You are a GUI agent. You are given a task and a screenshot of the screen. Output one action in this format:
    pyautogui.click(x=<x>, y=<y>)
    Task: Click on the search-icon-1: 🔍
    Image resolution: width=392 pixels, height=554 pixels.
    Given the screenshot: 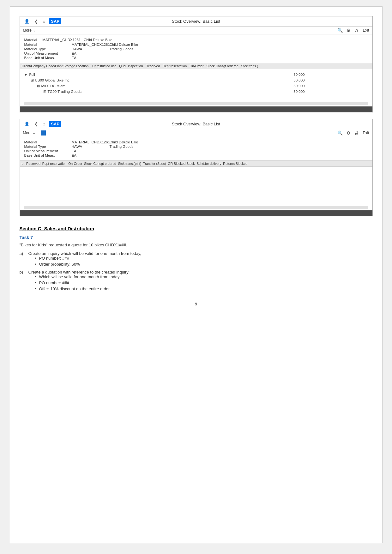 What is the action you would take?
    pyautogui.click(x=340, y=30)
    